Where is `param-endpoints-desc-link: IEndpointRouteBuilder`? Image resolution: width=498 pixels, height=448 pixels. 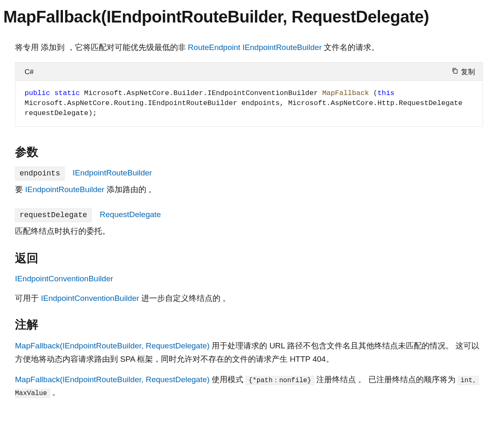
param-endpoints-desc-link: IEndpointRouteBuilder is located at coordinates (65, 189).